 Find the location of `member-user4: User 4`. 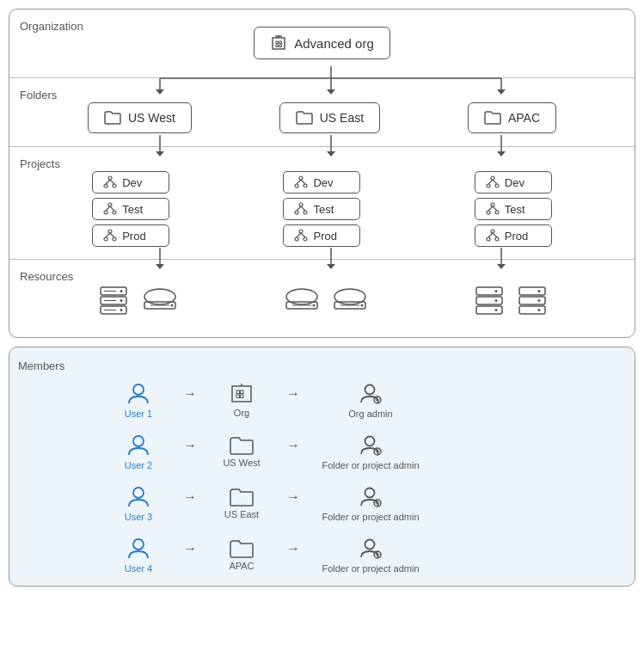

member-user4: User 4 is located at coordinates (138, 555).